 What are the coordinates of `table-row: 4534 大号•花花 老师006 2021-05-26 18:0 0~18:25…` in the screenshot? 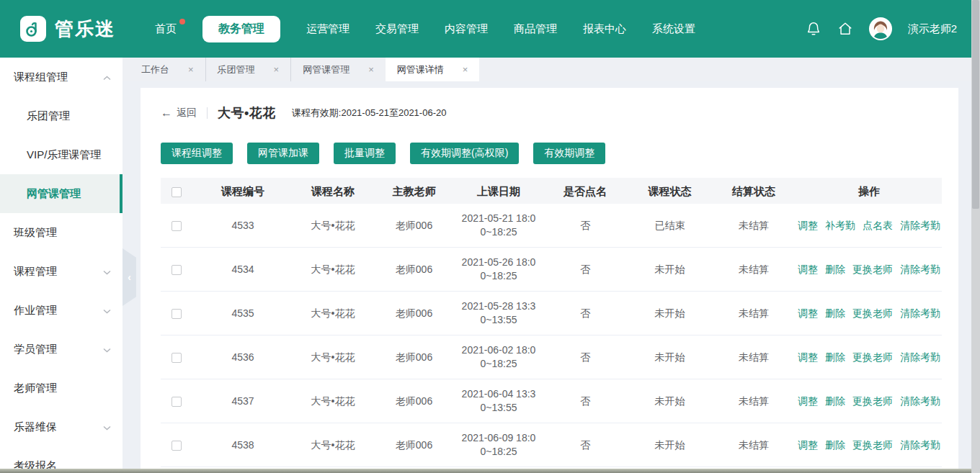 It's located at (551, 269).